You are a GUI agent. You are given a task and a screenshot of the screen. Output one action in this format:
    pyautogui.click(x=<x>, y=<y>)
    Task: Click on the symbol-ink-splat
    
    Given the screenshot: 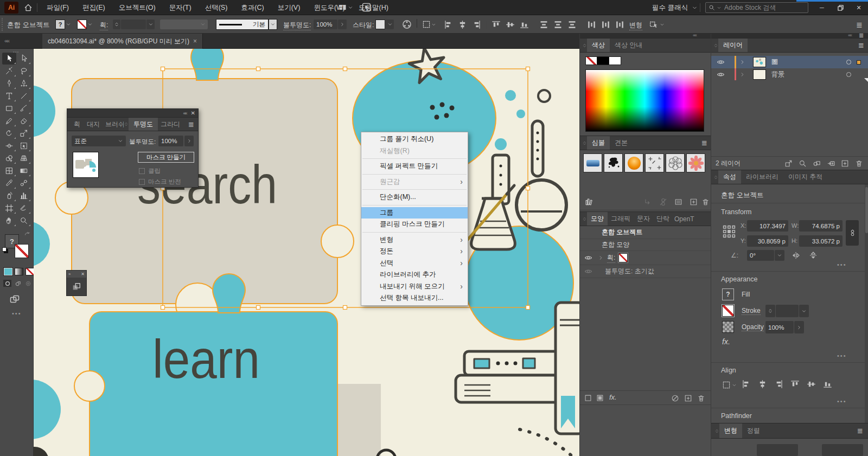 What is the action you would take?
    pyautogui.click(x=613, y=163)
    